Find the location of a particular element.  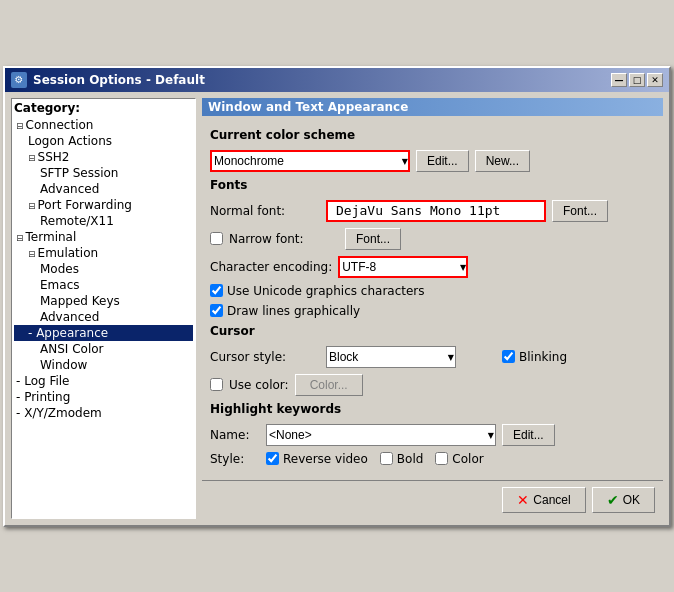

char-encoding-select-wrapper: UTF-8 ISO-8859-1 ASCII is located at coordinates (403, 267).